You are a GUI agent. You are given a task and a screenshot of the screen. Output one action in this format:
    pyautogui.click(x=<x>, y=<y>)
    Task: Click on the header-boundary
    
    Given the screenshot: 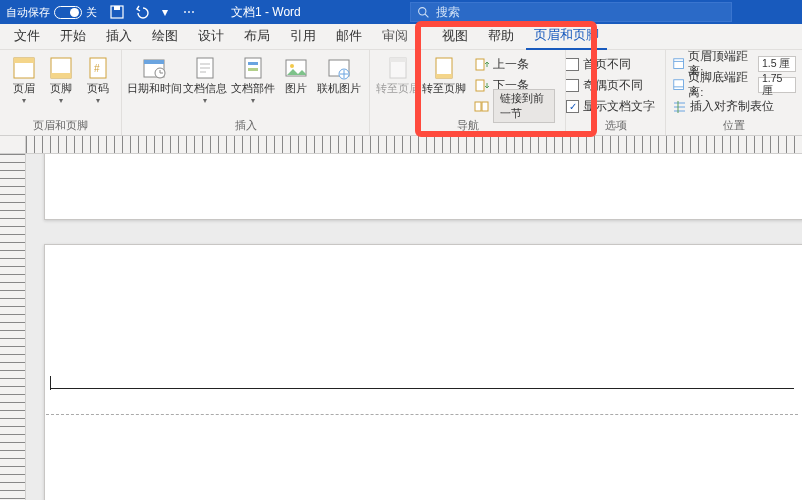 What is the action you would take?
    pyautogui.click(x=422, y=414)
    